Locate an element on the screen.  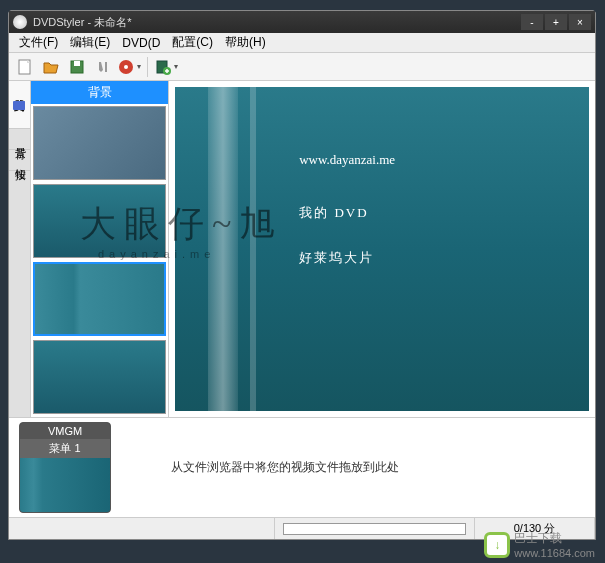
status-spacer is located at coordinates (142, 528).